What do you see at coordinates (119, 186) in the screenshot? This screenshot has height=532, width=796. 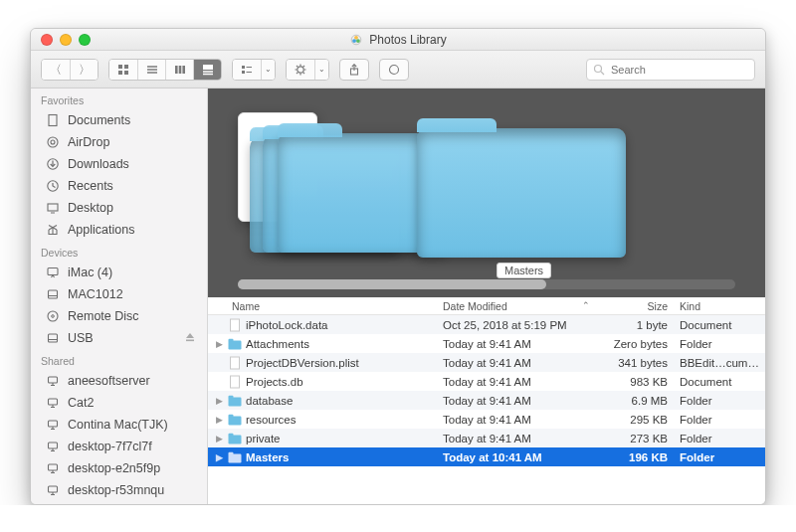 I see `sidebar-item: Recents` at bounding box center [119, 186].